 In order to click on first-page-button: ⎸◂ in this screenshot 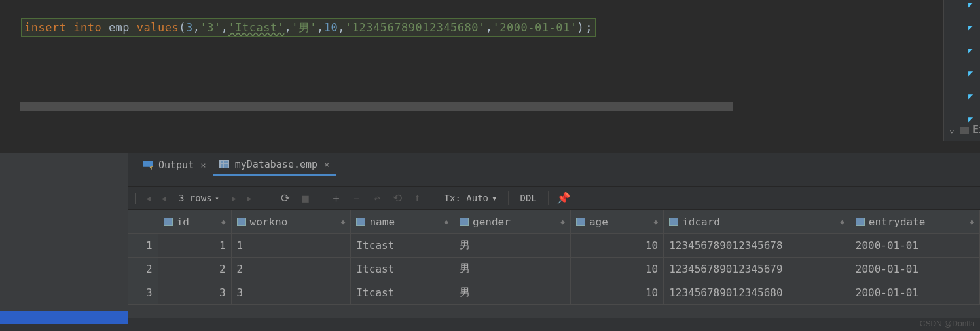, I will do `click(143, 198)`.